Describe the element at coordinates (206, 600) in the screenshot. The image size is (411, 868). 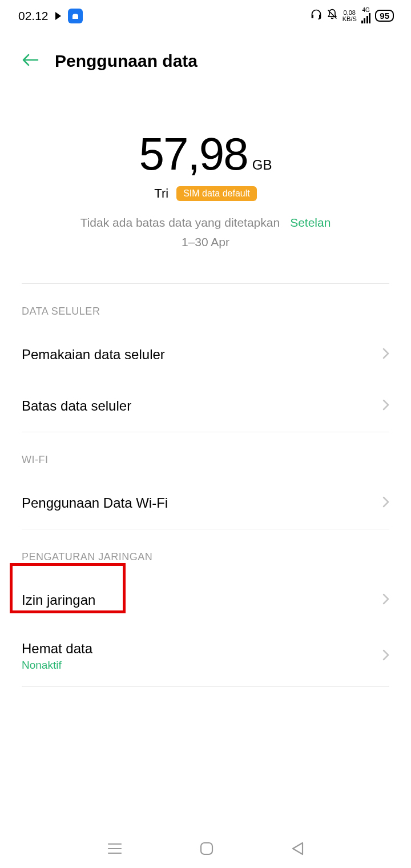
I see `network-permission-item: Izin jaringan` at that location.